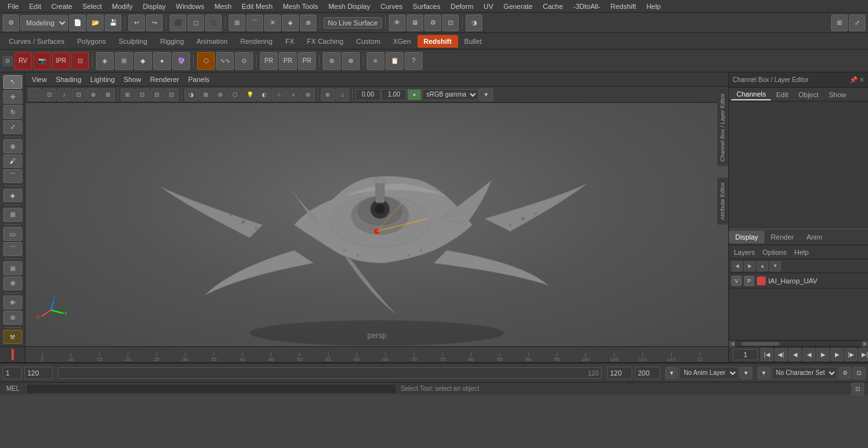 This screenshot has width=868, height=448. What do you see at coordinates (798, 343) in the screenshot?
I see `horizontal-scrollbar: ◀ ▶` at bounding box center [798, 343].